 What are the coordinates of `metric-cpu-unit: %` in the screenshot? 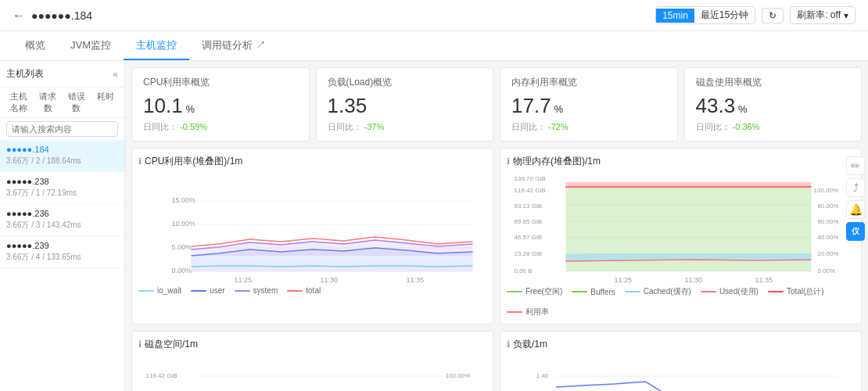 It's located at (191, 109).